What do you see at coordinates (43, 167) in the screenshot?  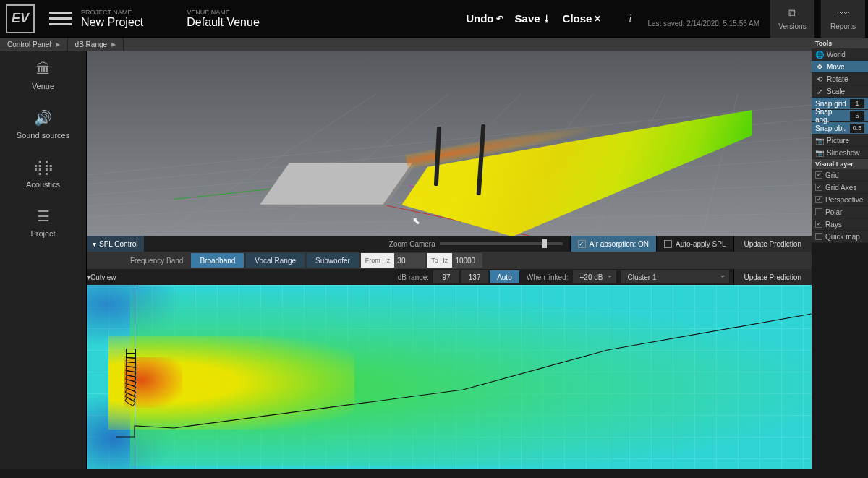 I see `waveform-icon: ⢾⡷` at bounding box center [43, 167].